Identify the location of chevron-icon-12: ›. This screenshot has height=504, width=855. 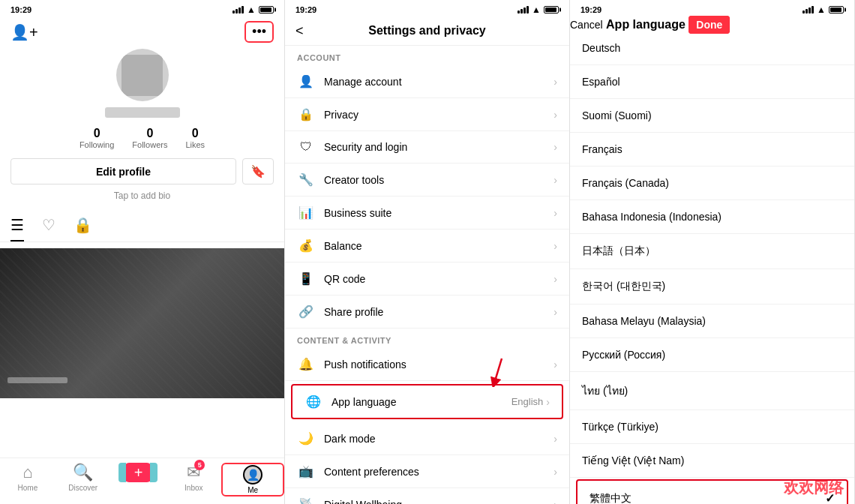
(555, 472).